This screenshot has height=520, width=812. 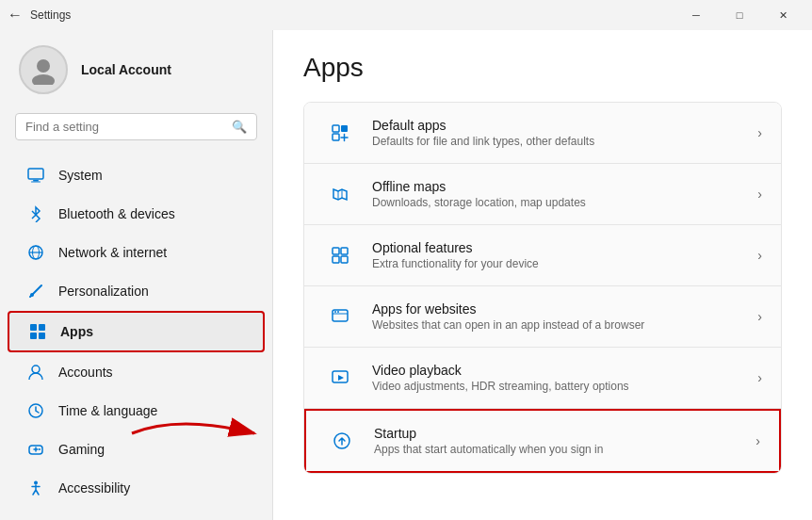 I want to click on settings-row-optional-features: Optional features Extra functionality fo…, so click(x=543, y=256).